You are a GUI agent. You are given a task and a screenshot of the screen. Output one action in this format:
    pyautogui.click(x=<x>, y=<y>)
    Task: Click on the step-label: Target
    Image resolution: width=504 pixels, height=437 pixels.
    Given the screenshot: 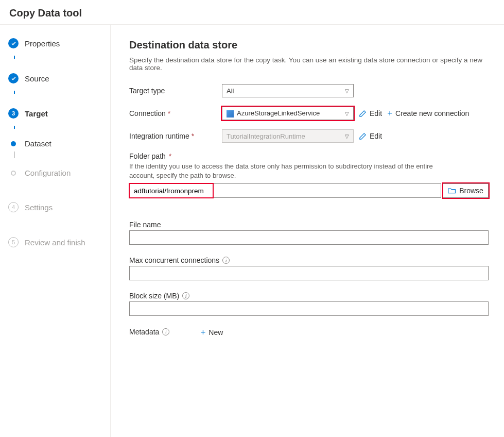 What is the action you would take?
    pyautogui.click(x=36, y=113)
    